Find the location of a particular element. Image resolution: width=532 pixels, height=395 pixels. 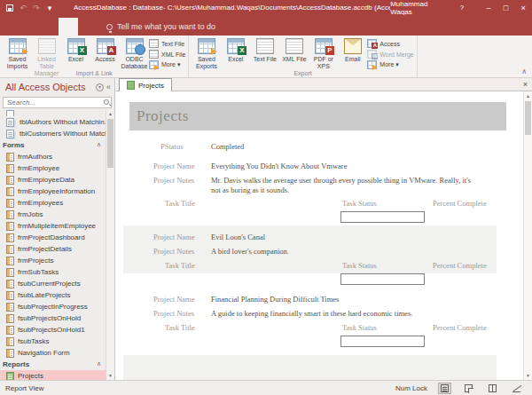

nav-item: frmSubTasks is located at coordinates (53, 272).